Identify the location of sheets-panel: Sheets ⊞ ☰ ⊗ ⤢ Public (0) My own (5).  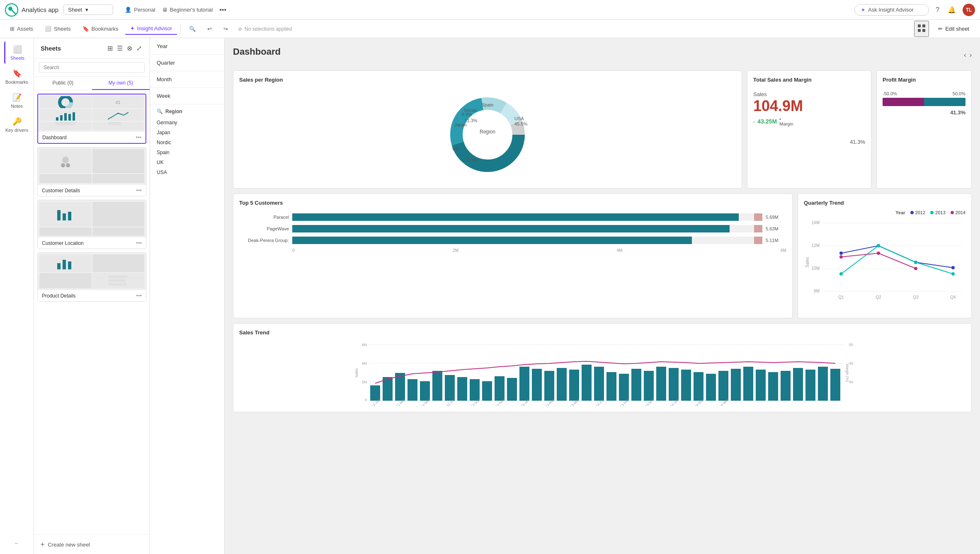
(92, 296).